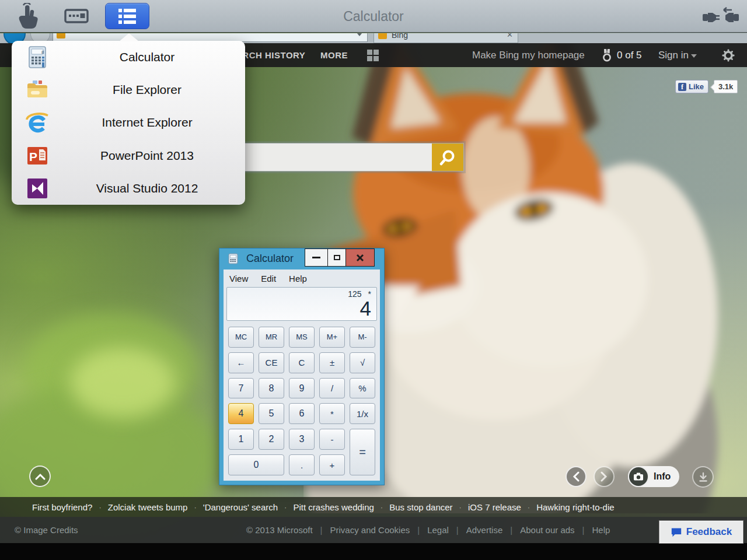  What do you see at coordinates (129, 37) in the screenshot?
I see `app-menu-caret` at bounding box center [129, 37].